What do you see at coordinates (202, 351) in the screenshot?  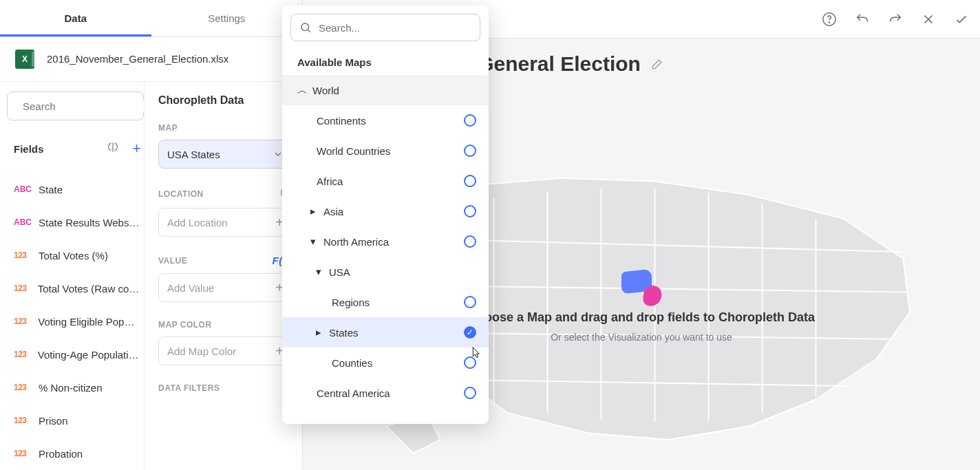 I see `mapcolor-placeholder: Add Map Color` at bounding box center [202, 351].